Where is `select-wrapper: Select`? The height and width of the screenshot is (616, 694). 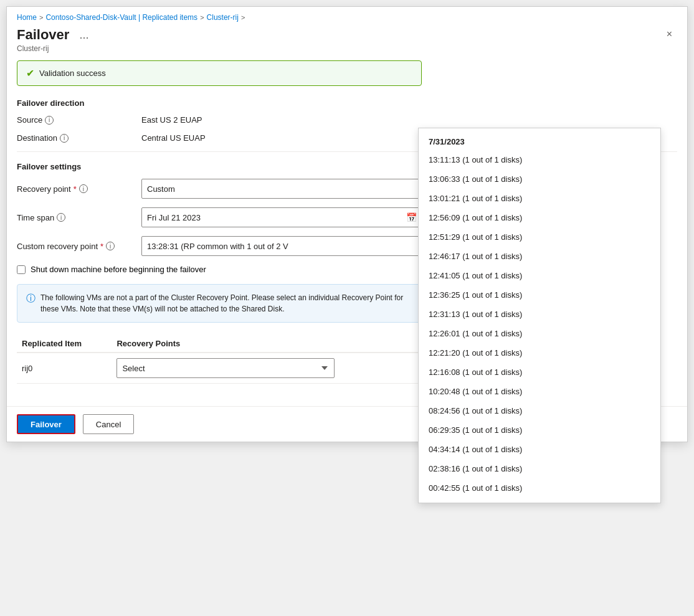
select-wrapper: Select is located at coordinates (226, 368).